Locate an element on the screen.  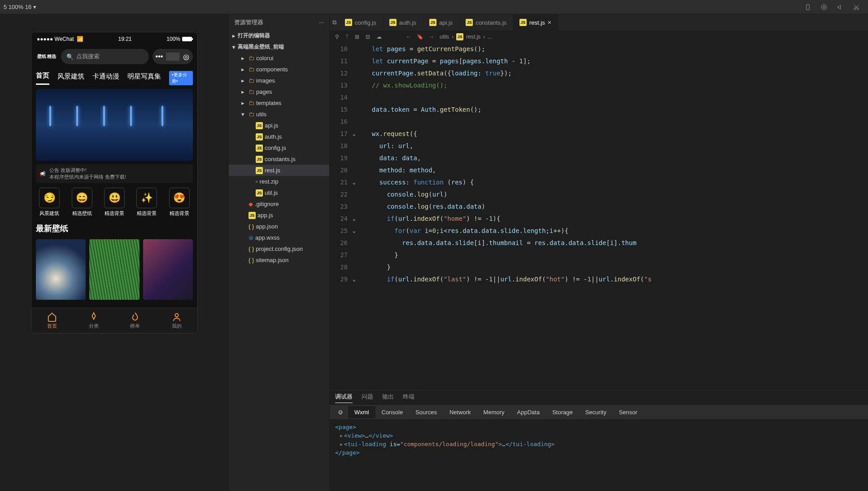
devtab-storage: Storage is located at coordinates (563, 412).